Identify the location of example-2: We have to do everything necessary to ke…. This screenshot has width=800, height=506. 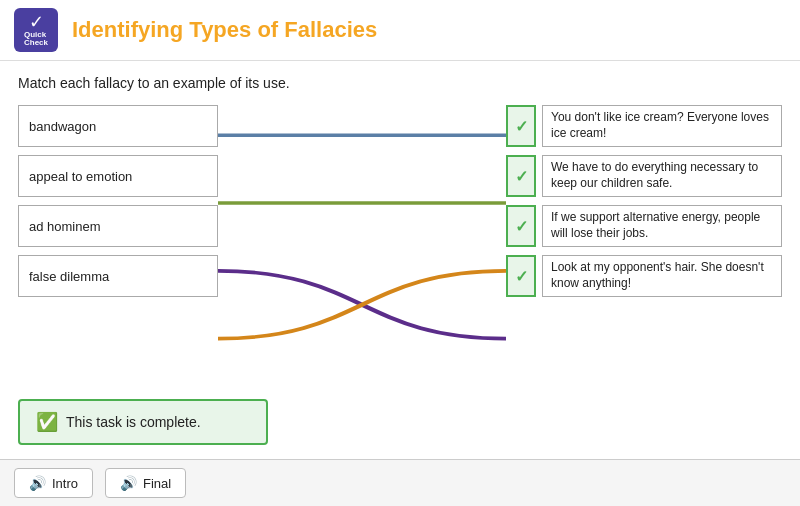
(662, 176).